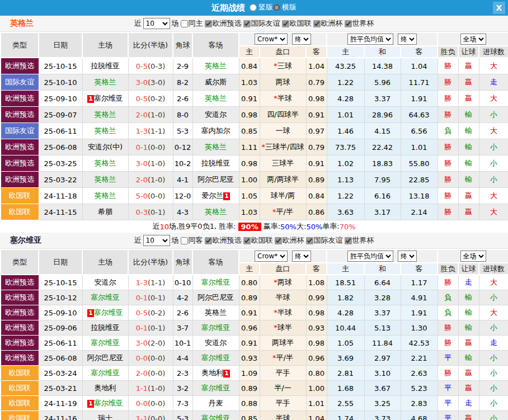  I want to click on odds-away: 0.98, so click(317, 343).